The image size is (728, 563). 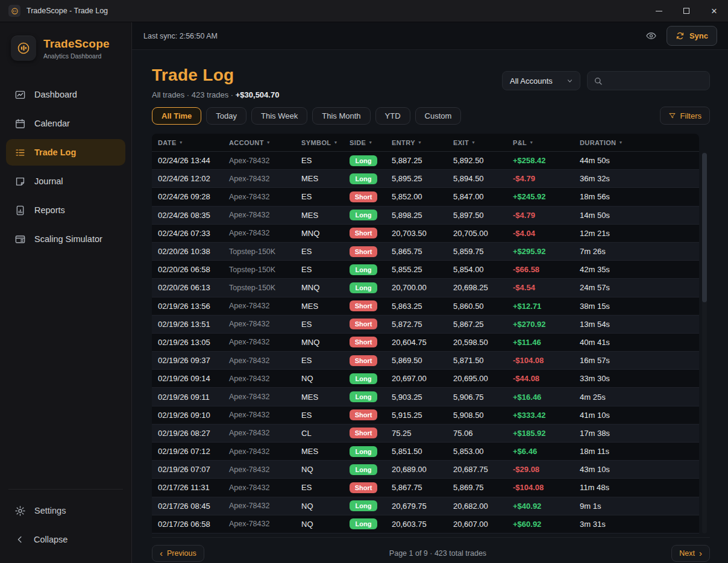 I want to click on sidebar-item-reports: Reports, so click(x=66, y=210).